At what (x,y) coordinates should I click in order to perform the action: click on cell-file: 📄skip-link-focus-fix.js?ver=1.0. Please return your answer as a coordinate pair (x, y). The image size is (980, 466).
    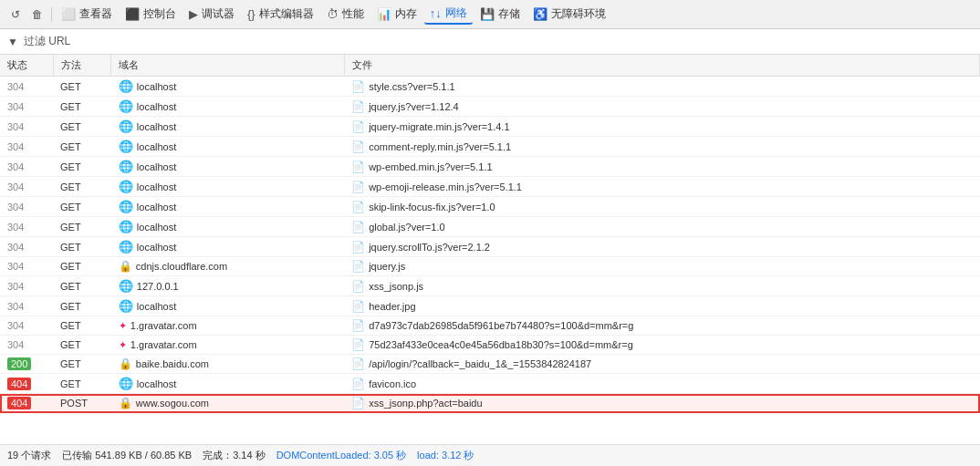
    Looking at the image, I should click on (662, 207).